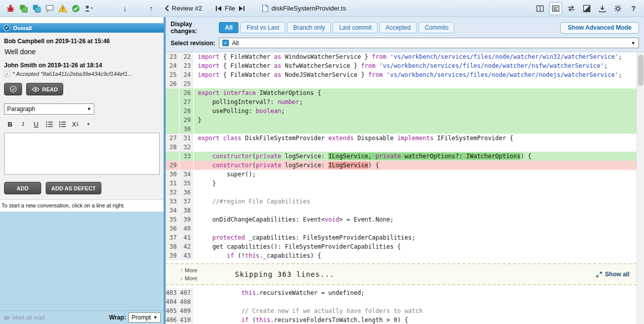 The width and height of the screenshot is (644, 324). I want to click on code-line: 3741 protected _capabilities: FileSystem…, so click(401, 238).